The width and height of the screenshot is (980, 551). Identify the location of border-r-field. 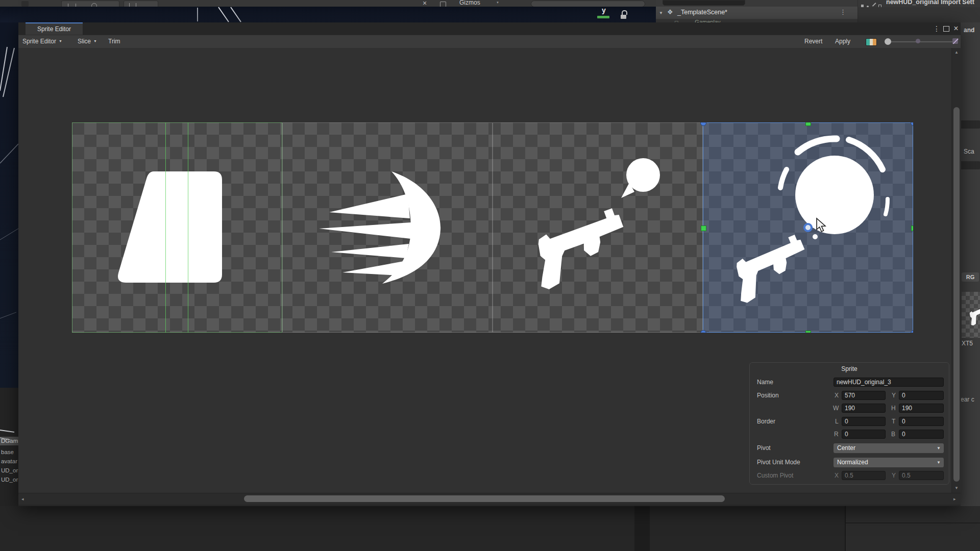
(864, 434).